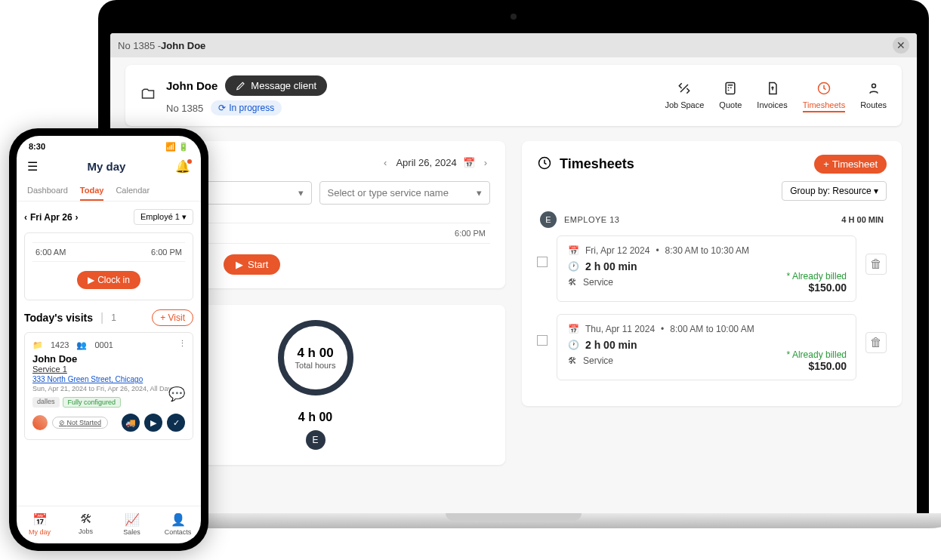 The width and height of the screenshot is (941, 560). I want to click on chart-icon: 📈, so click(131, 519).